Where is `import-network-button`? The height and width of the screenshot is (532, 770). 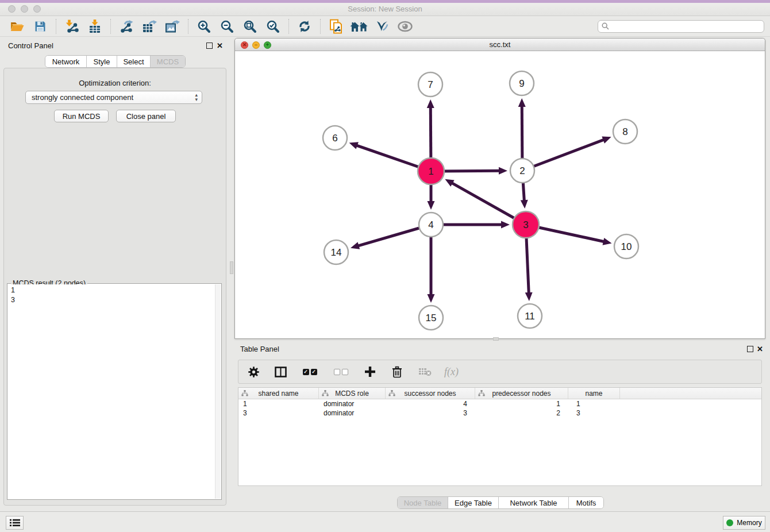
import-network-button is located at coordinates (72, 26).